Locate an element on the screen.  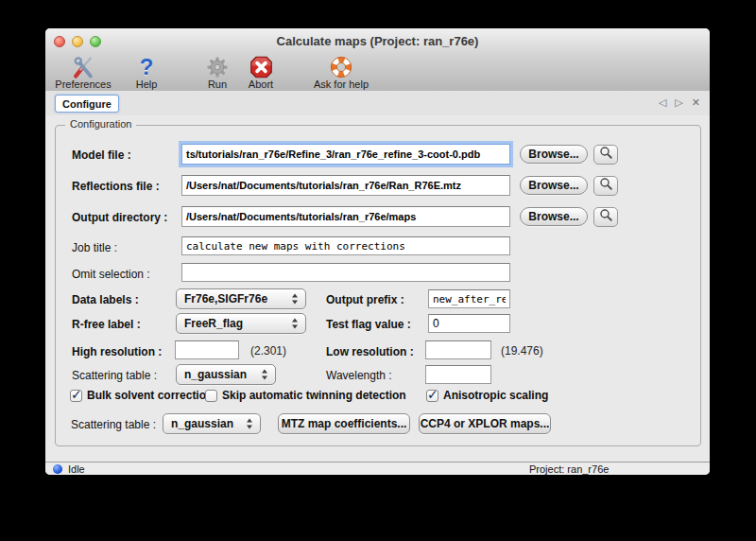
status-bar: Idle Project: ran_r76e is located at coordinates (378, 468).